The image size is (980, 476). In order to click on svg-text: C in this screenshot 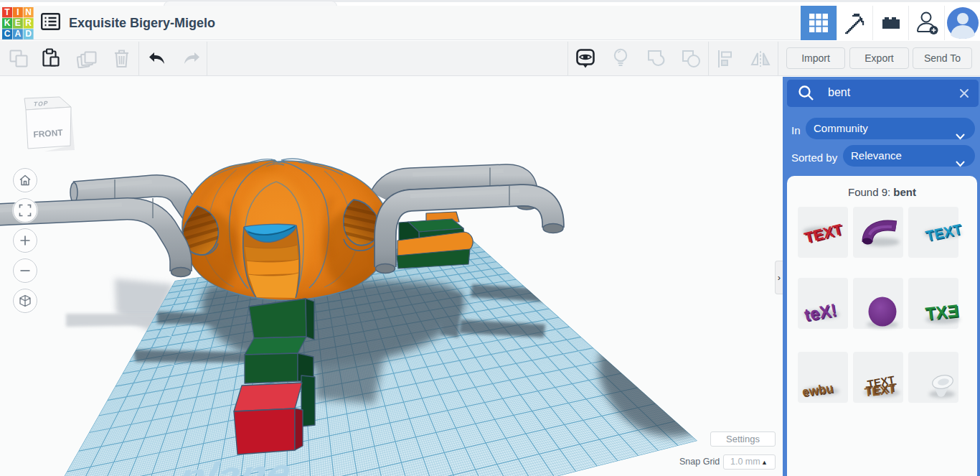, I will do `click(7, 34)`.